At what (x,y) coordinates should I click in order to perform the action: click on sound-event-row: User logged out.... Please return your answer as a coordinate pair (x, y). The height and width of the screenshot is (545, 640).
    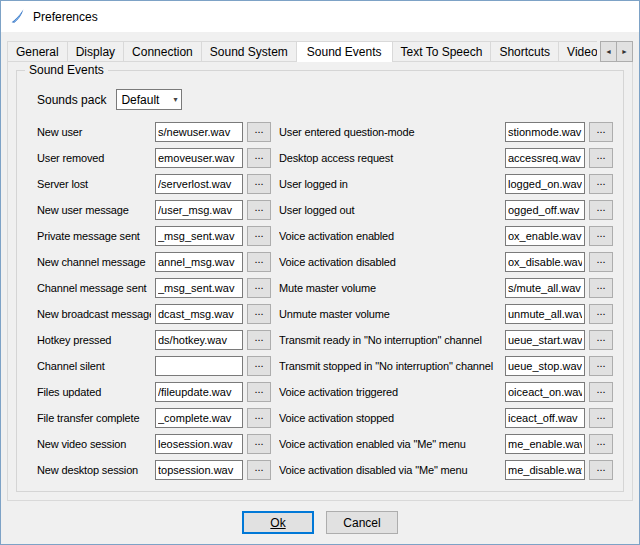
    Looking at the image, I should click on (446, 210).